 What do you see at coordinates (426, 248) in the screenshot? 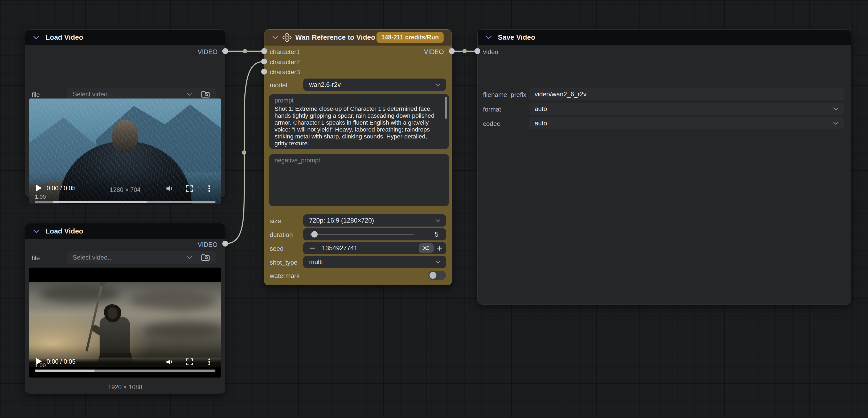
I see `seed-randomize-button` at bounding box center [426, 248].